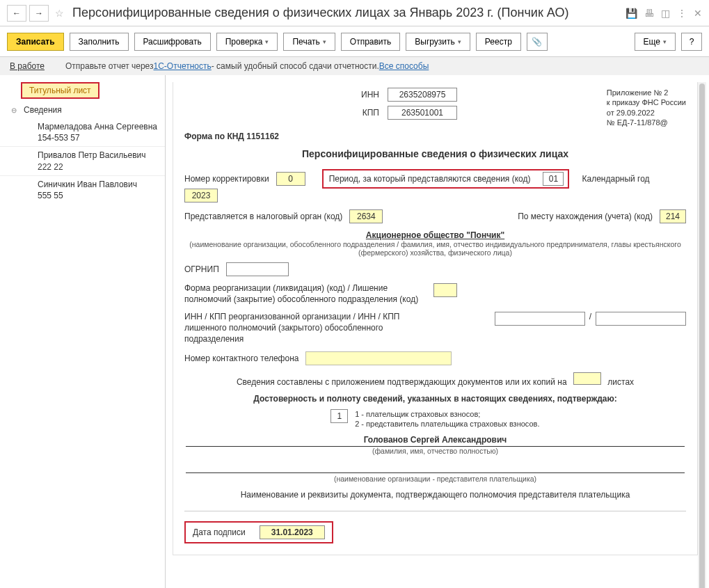 This screenshot has width=709, height=588. I want to click on send-button: Отправить, so click(371, 42).